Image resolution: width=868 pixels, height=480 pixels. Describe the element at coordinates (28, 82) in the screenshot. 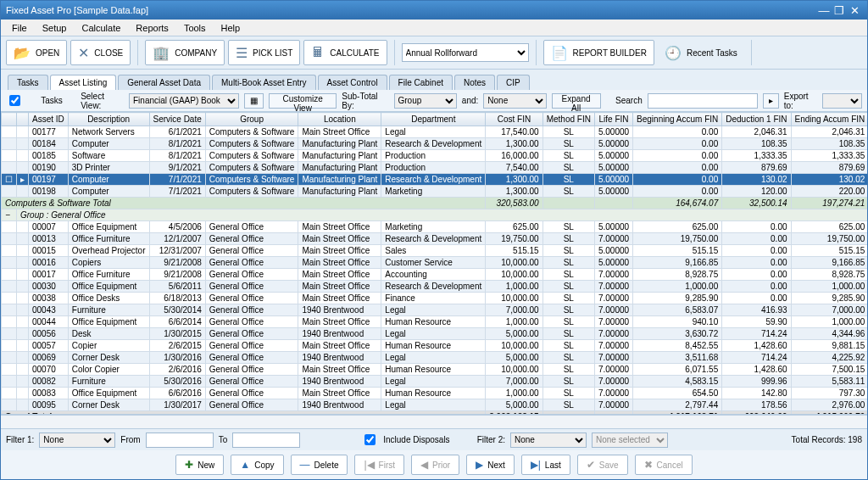

I see `tab-tasks: Tasks` at that location.